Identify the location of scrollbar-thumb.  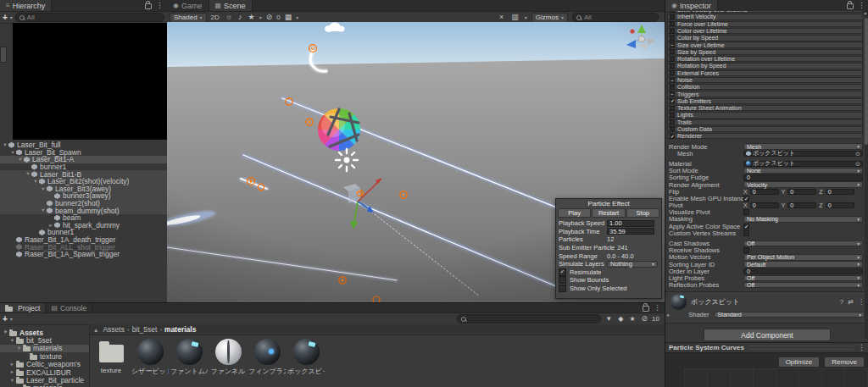
(866, 81).